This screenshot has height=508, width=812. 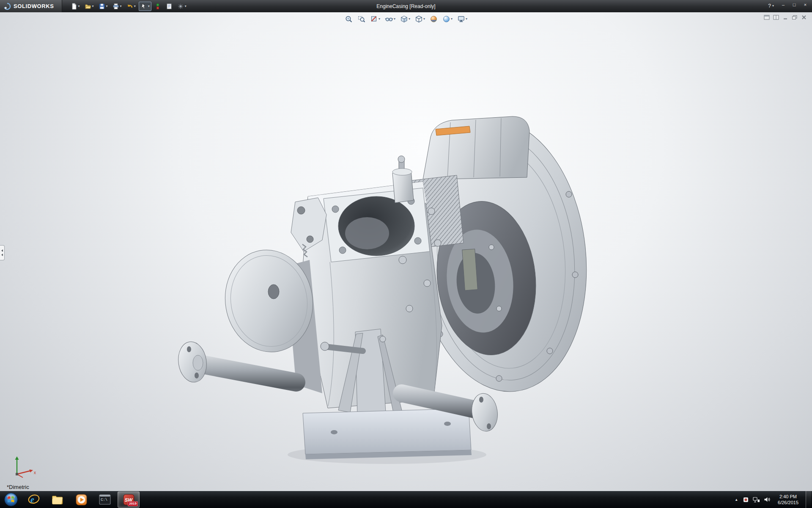 What do you see at coordinates (88, 6) in the screenshot?
I see `open-folder-icon` at bounding box center [88, 6].